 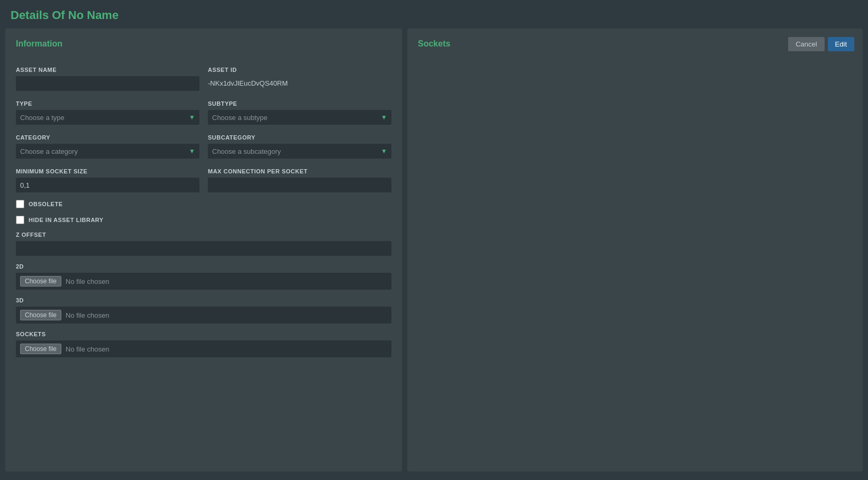 I want to click on file-3d-group: 3D Choose file No file chosen, so click(x=204, y=310).